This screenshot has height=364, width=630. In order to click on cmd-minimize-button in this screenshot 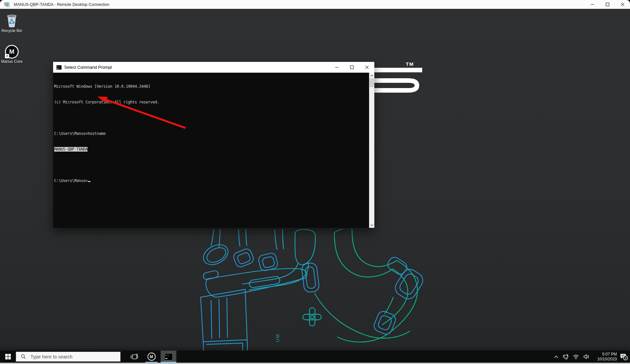, I will do `click(337, 67)`.